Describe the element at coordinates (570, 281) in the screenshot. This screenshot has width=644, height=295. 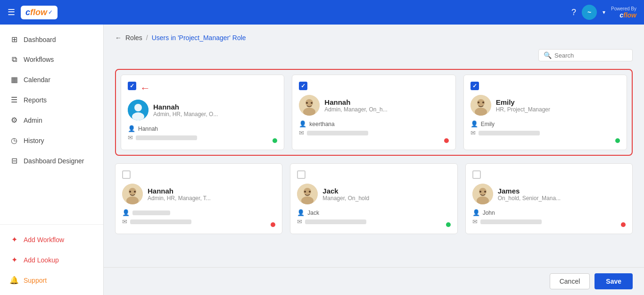
I see `cancel-button: Cancel` at that location.